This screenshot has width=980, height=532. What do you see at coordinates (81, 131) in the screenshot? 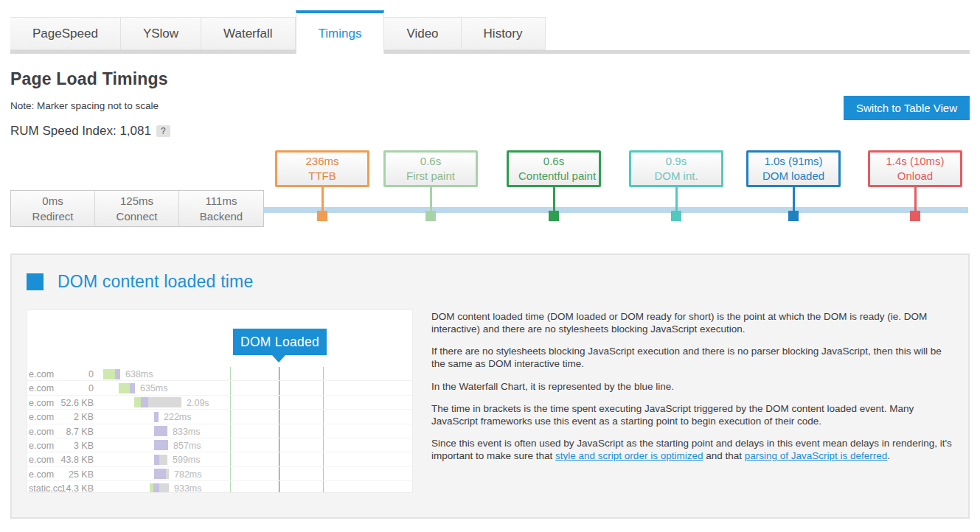
I see `rum-label: RUM Speed Index: 1,081` at bounding box center [81, 131].